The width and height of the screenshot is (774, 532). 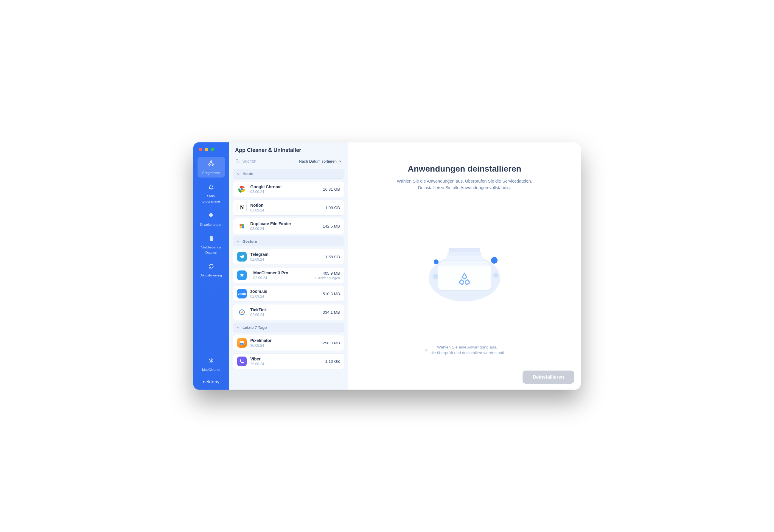 I want to click on app-name: Google Chrome, so click(x=287, y=187).